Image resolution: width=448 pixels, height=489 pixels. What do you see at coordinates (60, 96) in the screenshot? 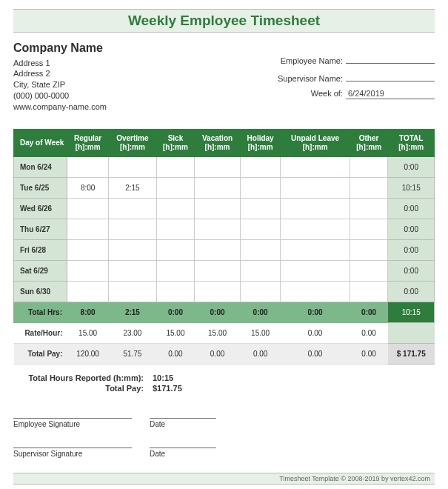
I see `company-phone: (000) 000-0000` at bounding box center [60, 96].